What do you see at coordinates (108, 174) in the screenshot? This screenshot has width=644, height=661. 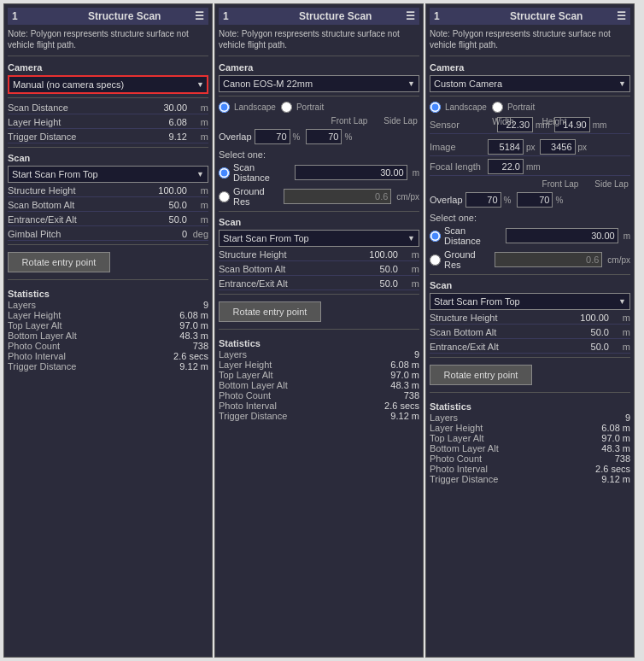 I see `scan-select-1: Start Scan From Top` at bounding box center [108, 174].